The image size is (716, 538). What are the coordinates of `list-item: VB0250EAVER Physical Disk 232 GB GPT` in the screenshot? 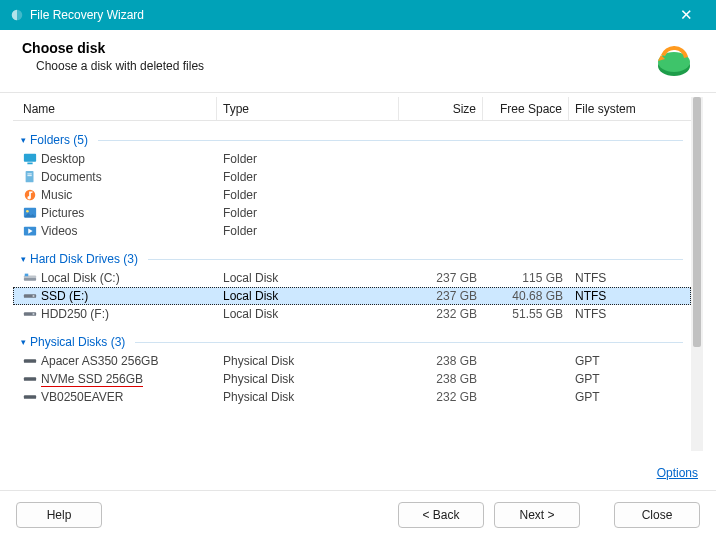 It's located at (352, 397).